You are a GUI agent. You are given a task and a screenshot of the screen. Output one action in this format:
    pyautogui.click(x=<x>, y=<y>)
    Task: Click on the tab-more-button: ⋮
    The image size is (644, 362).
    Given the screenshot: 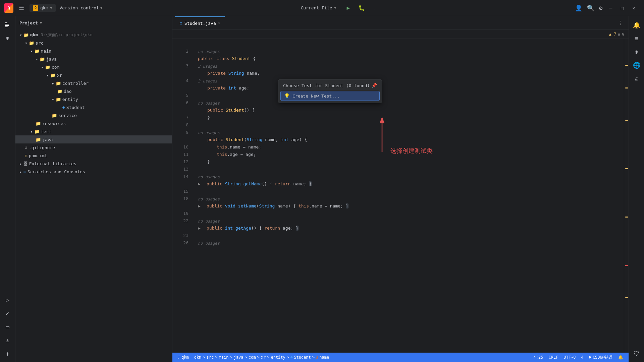 What is the action you would take?
    pyautogui.click(x=621, y=23)
    